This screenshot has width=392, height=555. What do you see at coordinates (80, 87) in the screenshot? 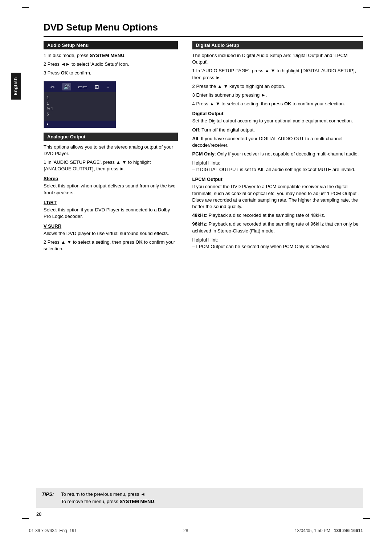
I see `menu-top-bar: ✂ 🔊 ▭▭ ⊞ ≡` at bounding box center [80, 87].